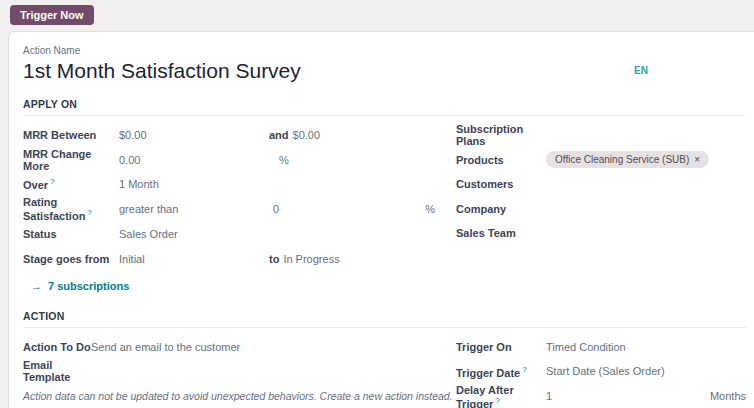 The width and height of the screenshot is (754, 408). What do you see at coordinates (646, 371) in the screenshot?
I see `trigger-date-select: Start Date (Sales Order)` at bounding box center [646, 371].